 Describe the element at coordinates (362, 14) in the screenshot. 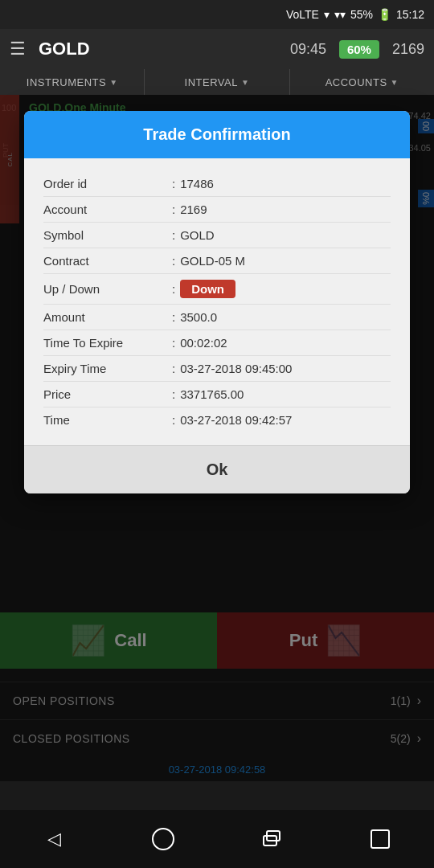

I see `battery-percent: 55%` at that location.